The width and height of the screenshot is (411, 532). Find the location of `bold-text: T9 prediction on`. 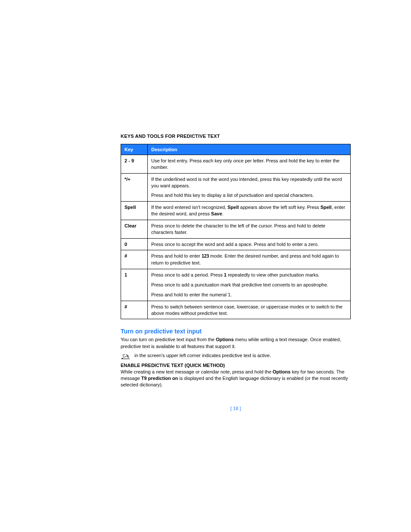

bold-text: T9 prediction on is located at coordinates (160, 378).